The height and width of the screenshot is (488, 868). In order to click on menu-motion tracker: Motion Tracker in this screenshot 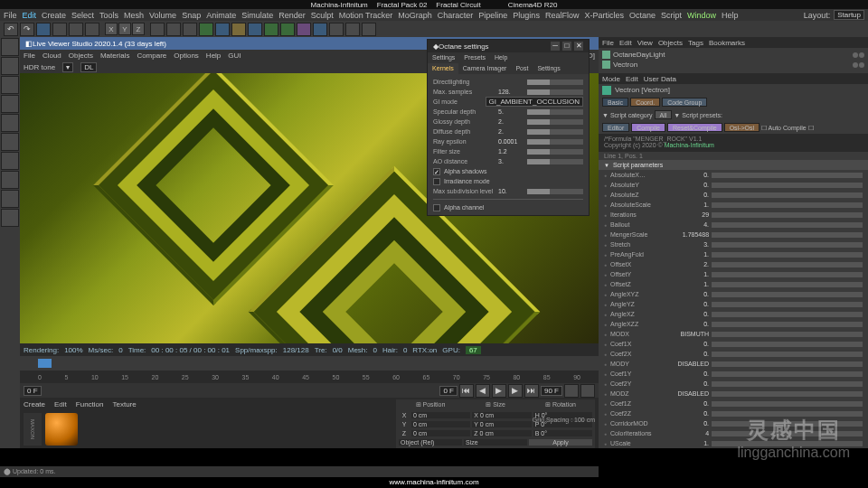, I will do `click(366, 15)`.